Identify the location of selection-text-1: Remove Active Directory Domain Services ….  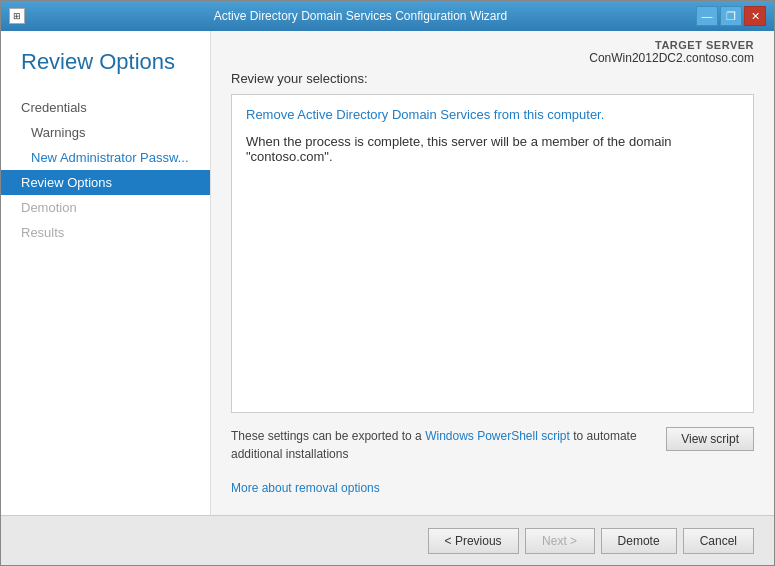
(425, 114).